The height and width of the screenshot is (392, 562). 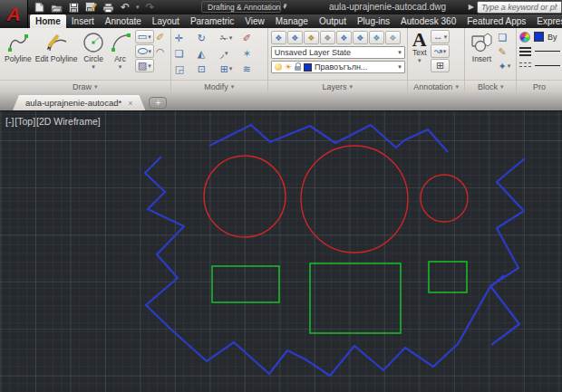 What do you see at coordinates (547, 22) in the screenshot?
I see `tab-express-tools: Express Tools` at bounding box center [547, 22].